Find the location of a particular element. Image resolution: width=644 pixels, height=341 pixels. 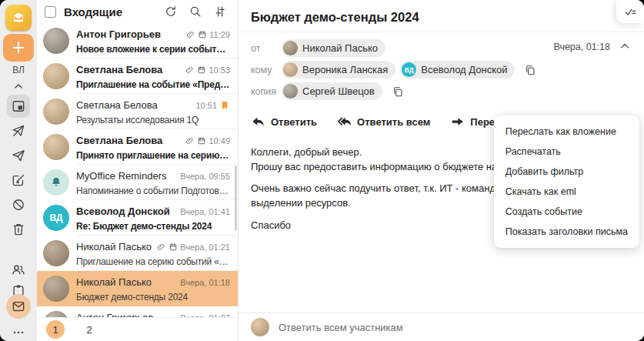

email-date: Вчера, 01:18 is located at coordinates (582, 47).